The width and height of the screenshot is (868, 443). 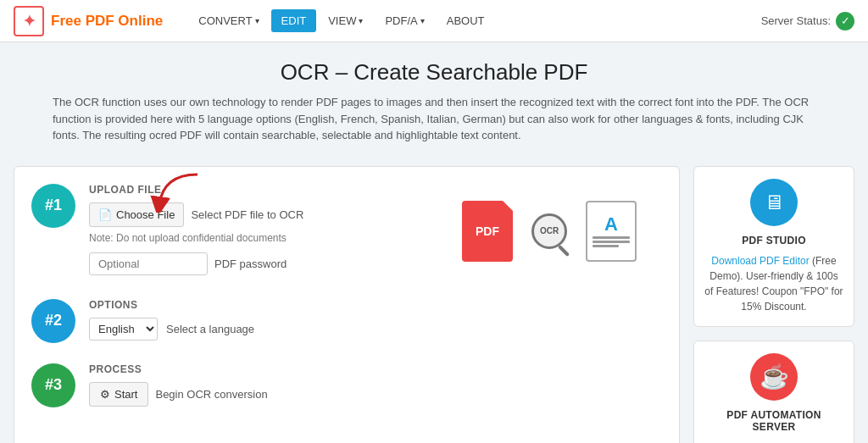 I want to click on step3-row: #3 PROCESS ⚙ Start Begin OCR conversion, so click(x=347, y=385).